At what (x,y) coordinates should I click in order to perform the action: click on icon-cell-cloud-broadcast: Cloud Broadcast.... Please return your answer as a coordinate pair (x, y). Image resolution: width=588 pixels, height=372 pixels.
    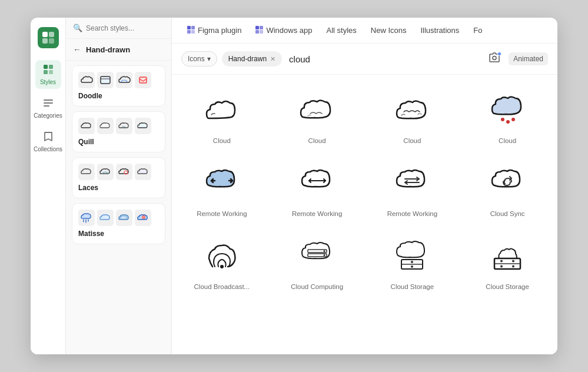
    Looking at the image, I should click on (222, 262).